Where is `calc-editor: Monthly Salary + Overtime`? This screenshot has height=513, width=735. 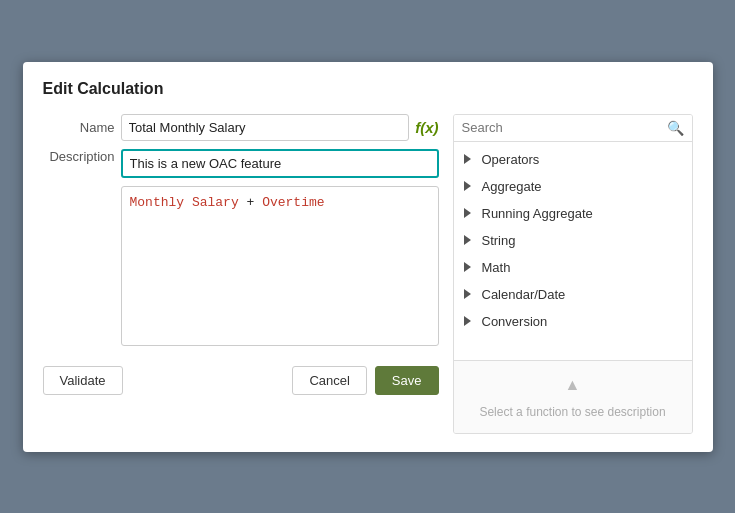
calc-editor: Monthly Salary + Overtime is located at coordinates (280, 266).